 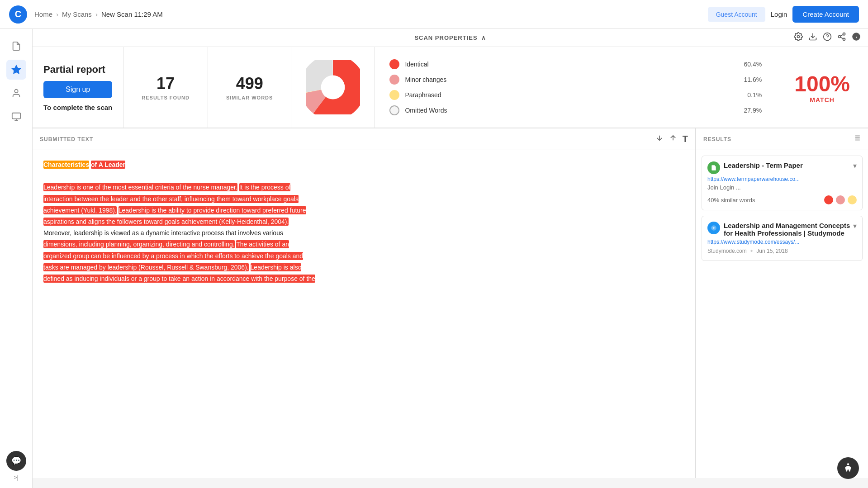 What do you see at coordinates (673, 139) in the screenshot?
I see `scroll-up-icon` at bounding box center [673, 139].